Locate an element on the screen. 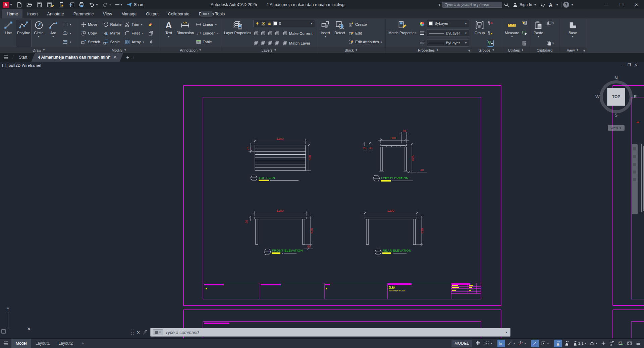 The image size is (644, 348). erase-button is located at coordinates (150, 24).